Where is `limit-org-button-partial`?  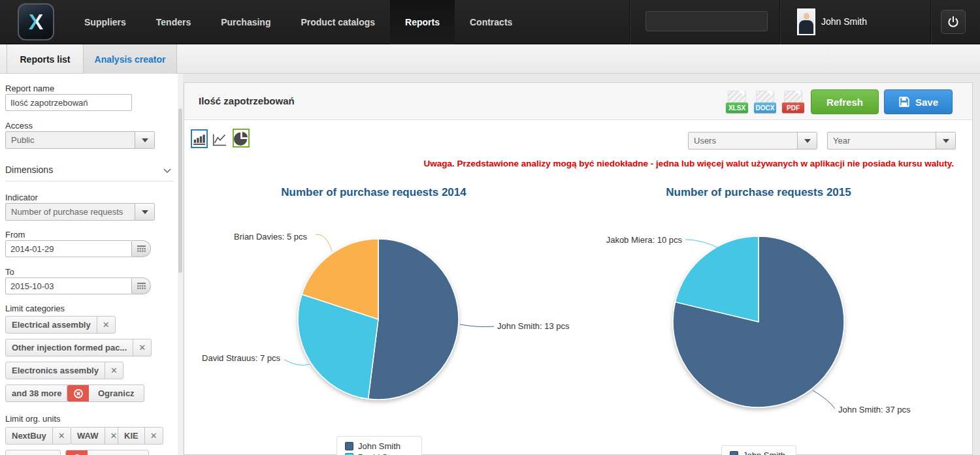
limit-org-button-partial is located at coordinates (107, 452).